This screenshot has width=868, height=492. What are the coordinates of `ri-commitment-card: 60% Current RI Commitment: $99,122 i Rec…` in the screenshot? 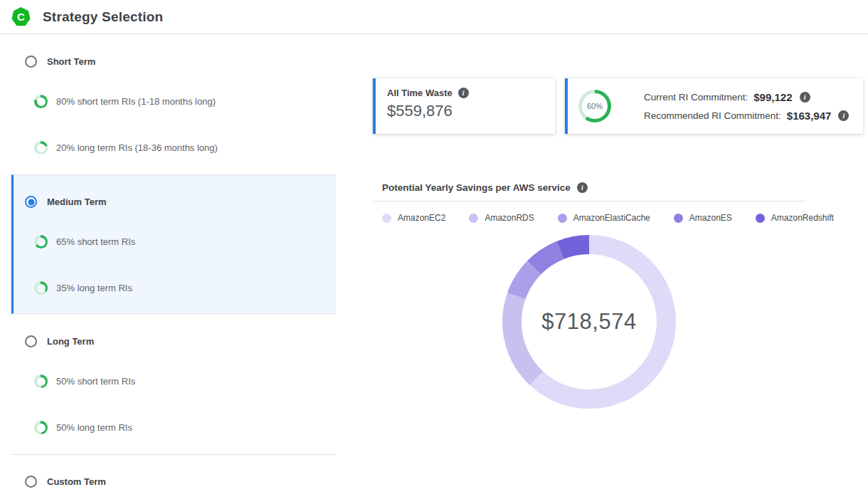 It's located at (714, 106).